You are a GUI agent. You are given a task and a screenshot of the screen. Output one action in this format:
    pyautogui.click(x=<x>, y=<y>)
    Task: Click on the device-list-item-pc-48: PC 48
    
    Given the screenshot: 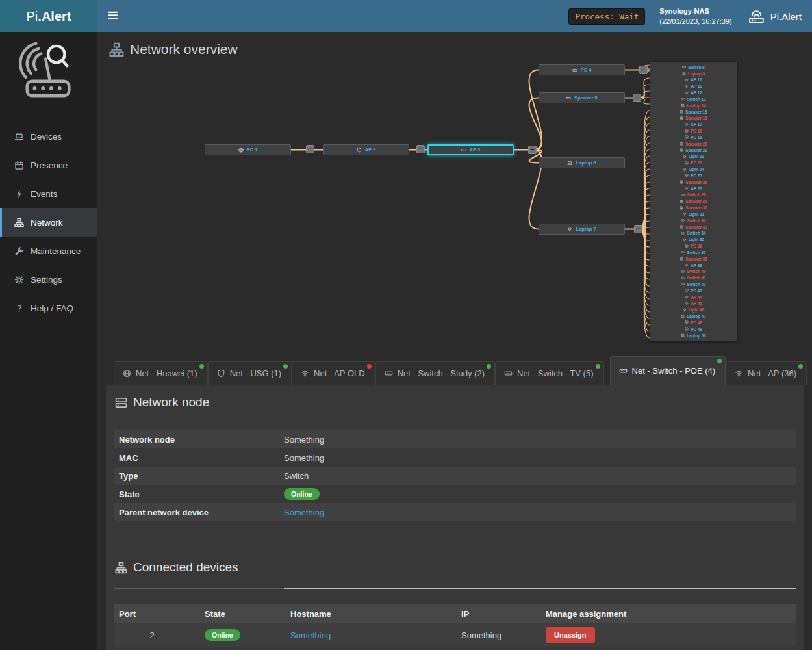 What is the action you would take?
    pyautogui.click(x=694, y=322)
    